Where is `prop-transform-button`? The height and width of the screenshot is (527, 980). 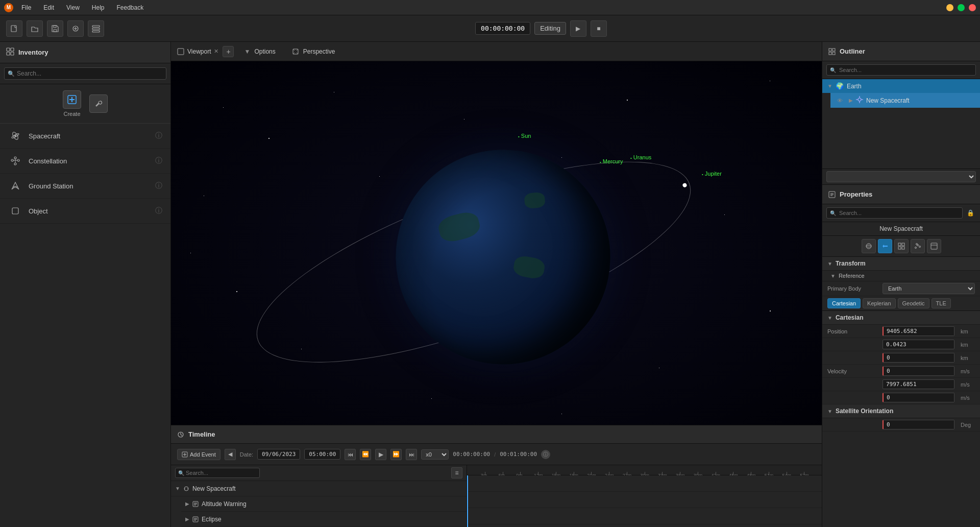 prop-transform-button is located at coordinates (885, 246).